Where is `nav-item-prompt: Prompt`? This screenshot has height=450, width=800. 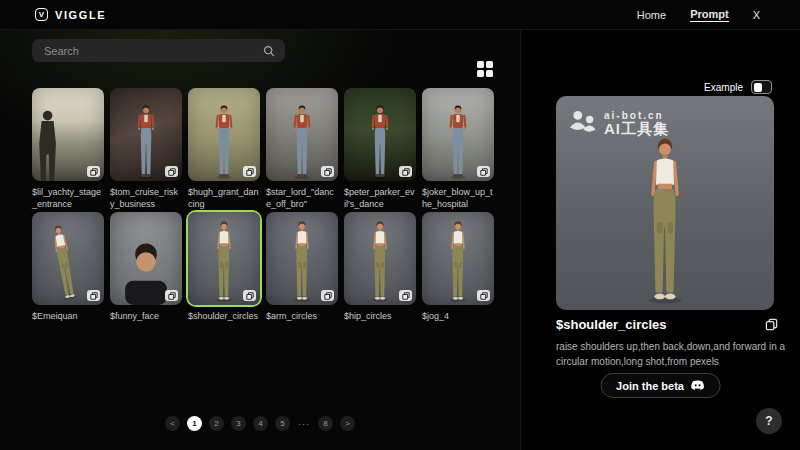
nav-item-prompt: Prompt is located at coordinates (710, 15).